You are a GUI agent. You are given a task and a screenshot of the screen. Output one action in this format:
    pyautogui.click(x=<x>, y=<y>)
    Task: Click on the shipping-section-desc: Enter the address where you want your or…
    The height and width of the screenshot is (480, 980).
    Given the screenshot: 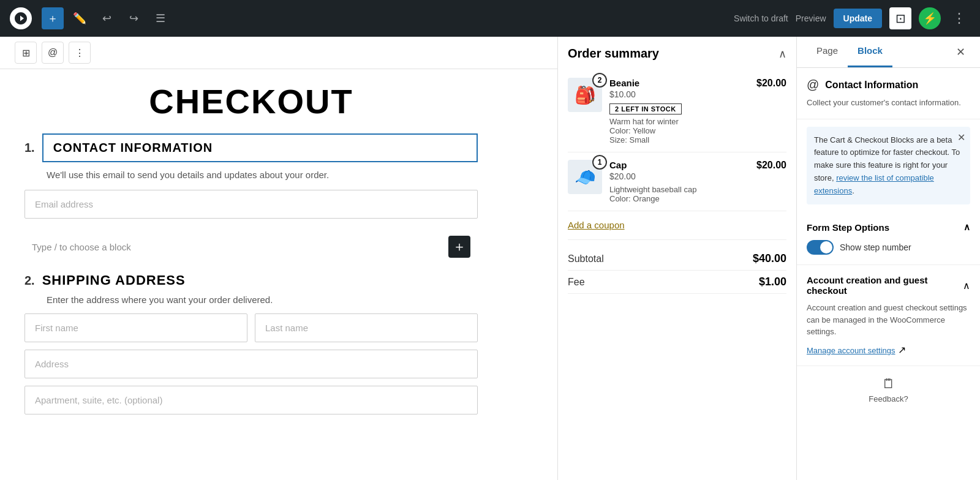 What is the action you would take?
    pyautogui.click(x=251, y=300)
    